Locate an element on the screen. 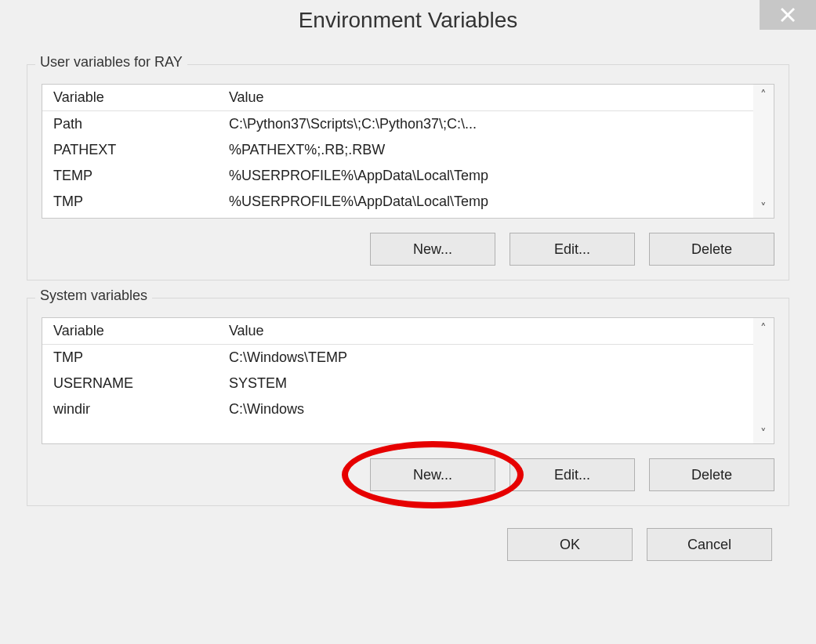  window-title: Environment Variables is located at coordinates (408, 20).